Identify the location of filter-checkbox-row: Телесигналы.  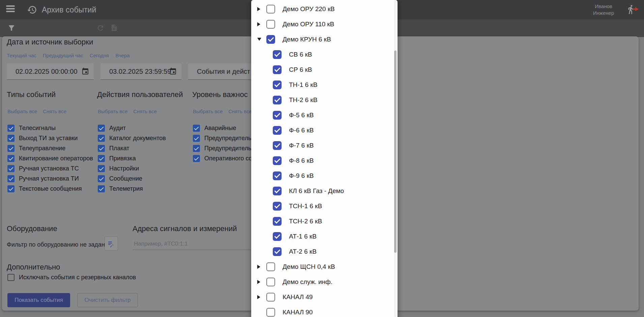
(32, 128).